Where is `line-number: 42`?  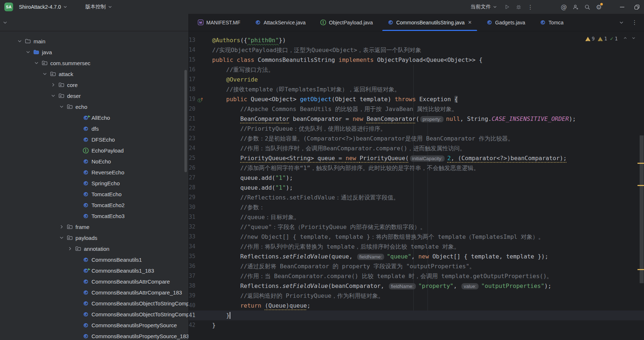
line-number: 42 is located at coordinates (200, 325).